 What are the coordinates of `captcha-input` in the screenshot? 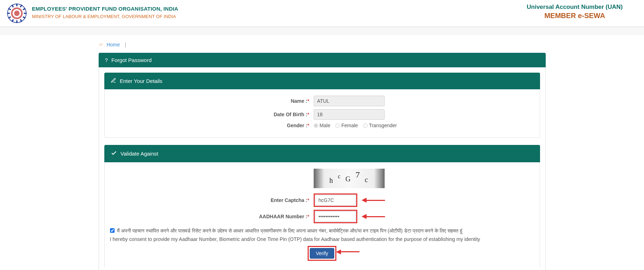 It's located at (336, 200).